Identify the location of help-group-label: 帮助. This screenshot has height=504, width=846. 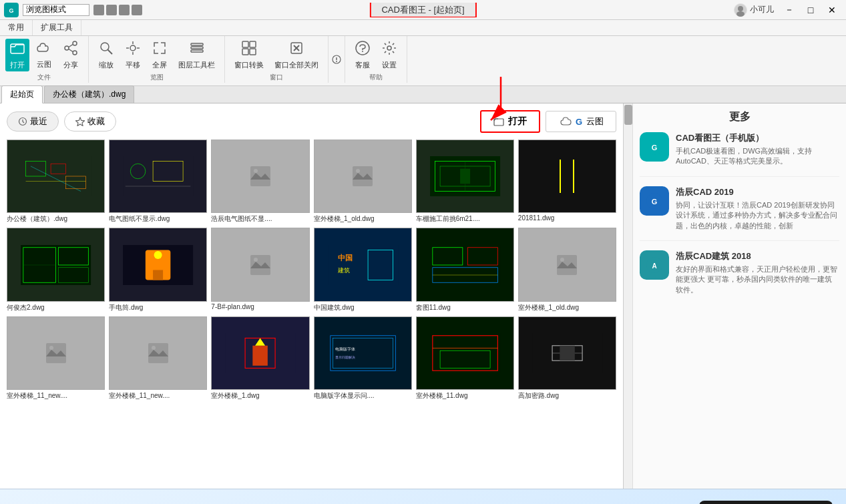
(376, 77).